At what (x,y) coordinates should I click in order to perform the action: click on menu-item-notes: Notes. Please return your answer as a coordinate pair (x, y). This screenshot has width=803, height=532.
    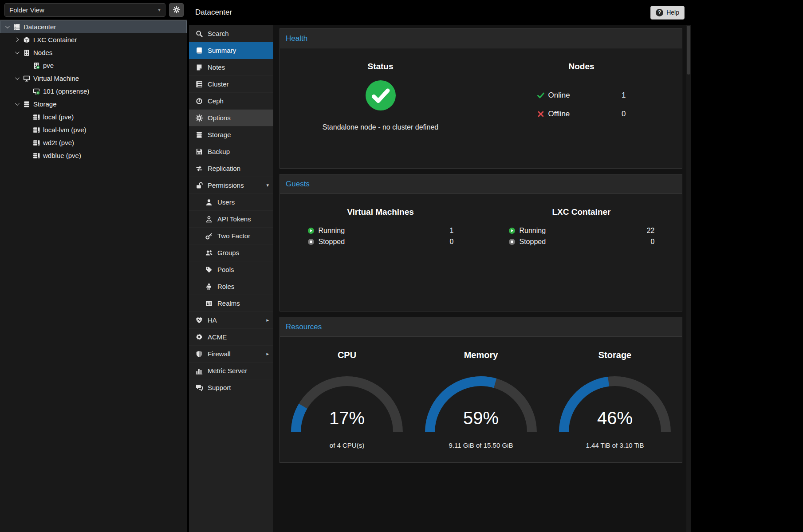
    Looking at the image, I should click on (231, 67).